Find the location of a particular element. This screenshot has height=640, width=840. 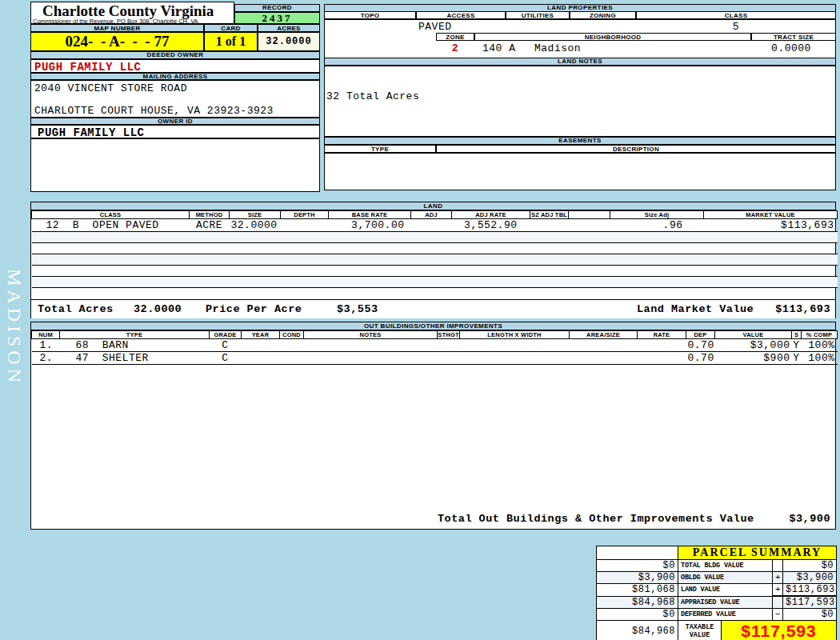

land-table-header: CLASS METHOD SIZE DEPTH BASE RATE ADJ AD… is located at coordinates (435, 215).